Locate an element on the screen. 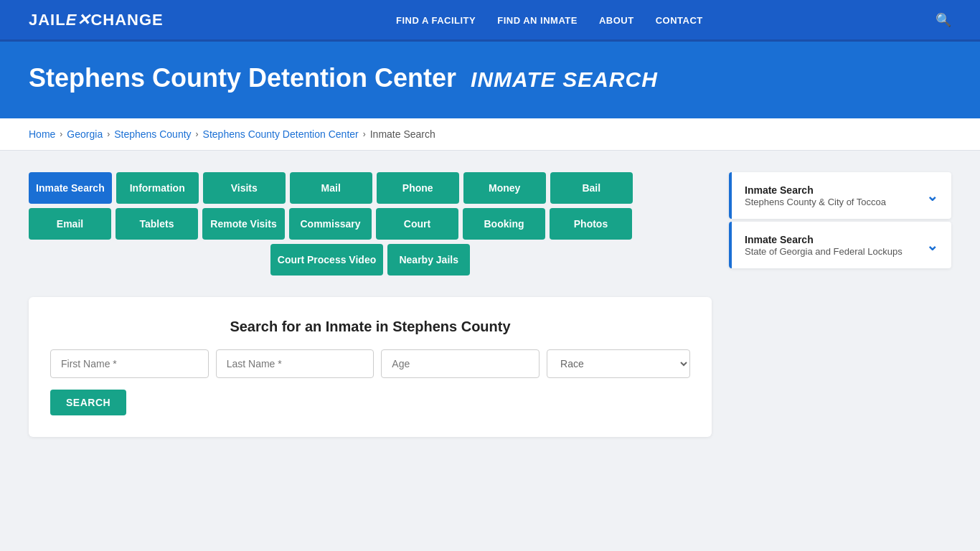 The image size is (980, 551). logo-jail-text: JAIL is located at coordinates (47, 20).